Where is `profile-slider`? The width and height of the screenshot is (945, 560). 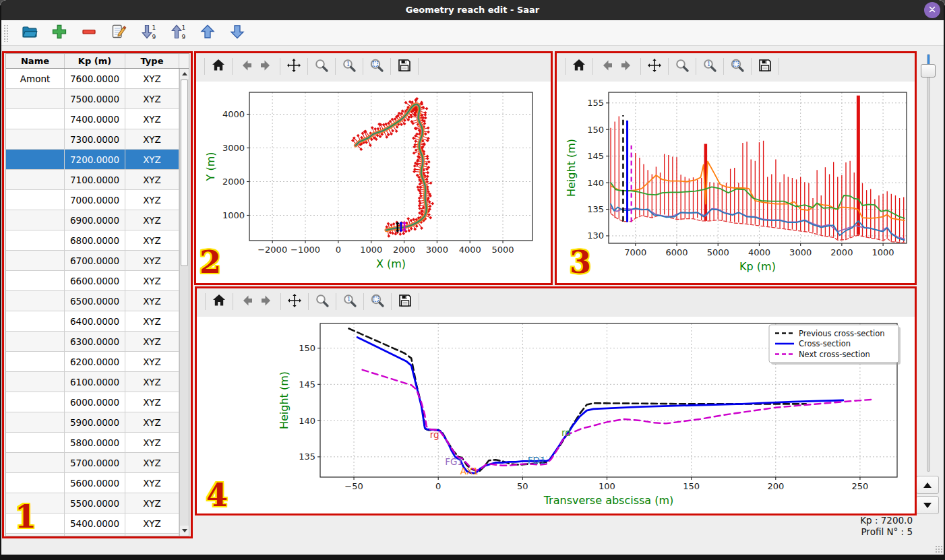
profile-slider is located at coordinates (929, 263).